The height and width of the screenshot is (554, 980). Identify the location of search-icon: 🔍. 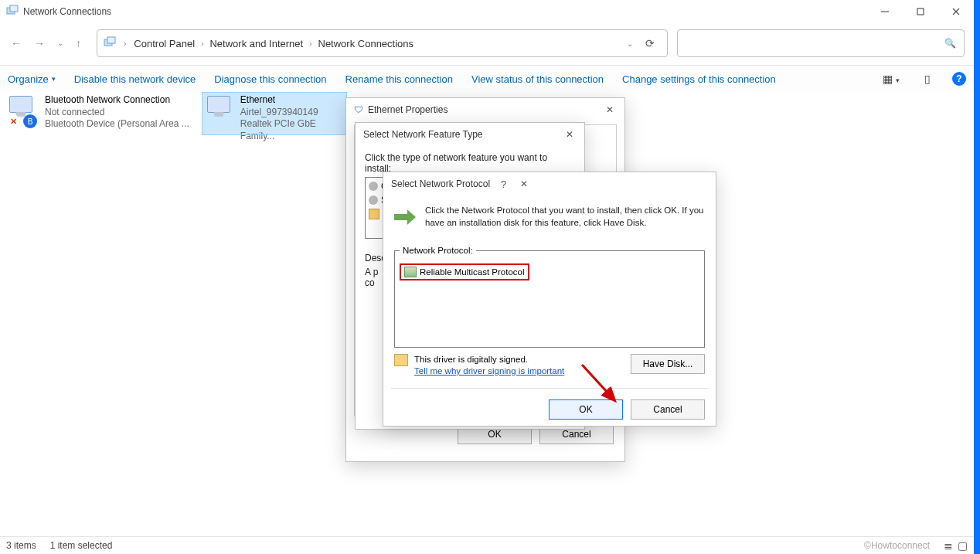
(951, 43).